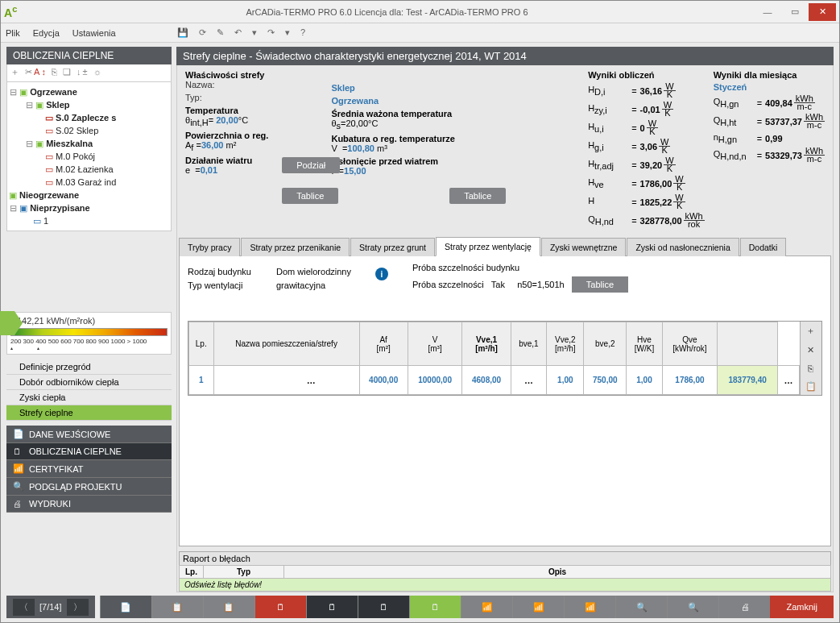 The width and height of the screenshot is (840, 623). I want to click on month-value: Styczeń, so click(769, 87).